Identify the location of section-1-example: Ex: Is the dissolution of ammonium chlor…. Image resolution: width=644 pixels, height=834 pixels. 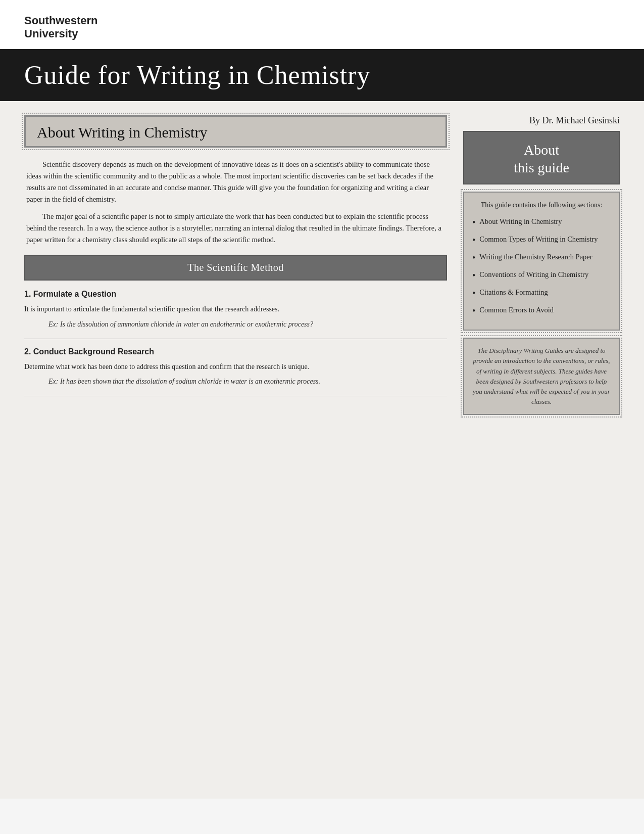
(247, 325).